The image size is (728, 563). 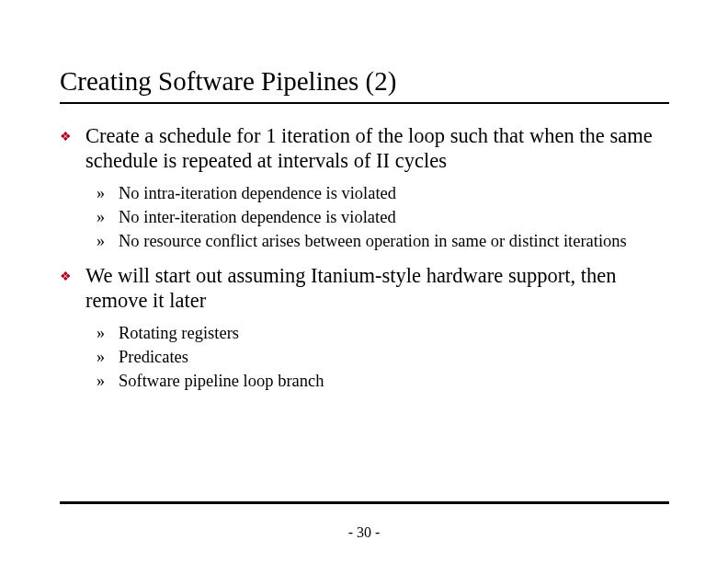 I want to click on sub-bullet-text: Rotating registers, so click(x=178, y=333).